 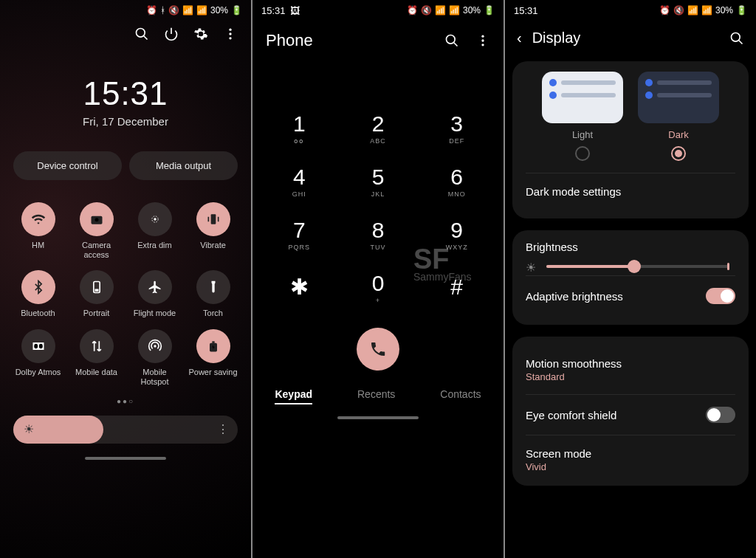 I want to click on wifi-icon, so click(x=38, y=219).